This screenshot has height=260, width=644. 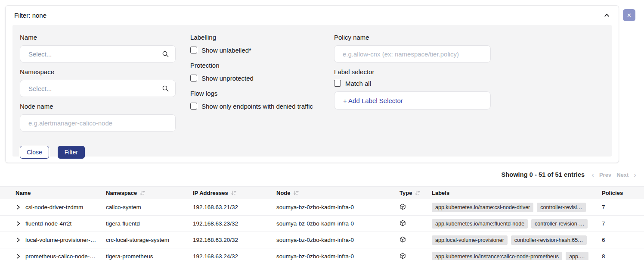 What do you see at coordinates (322, 254) in the screenshot?
I see `table-row: prometheus-calico-node-… tigera-promethe…` at bounding box center [322, 254].